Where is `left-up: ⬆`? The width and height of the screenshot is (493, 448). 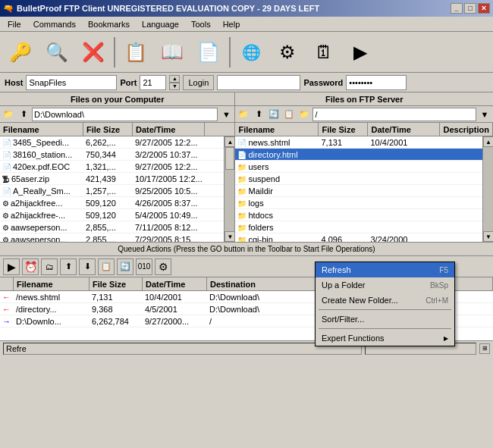 left-up: ⬆ is located at coordinates (24, 114).